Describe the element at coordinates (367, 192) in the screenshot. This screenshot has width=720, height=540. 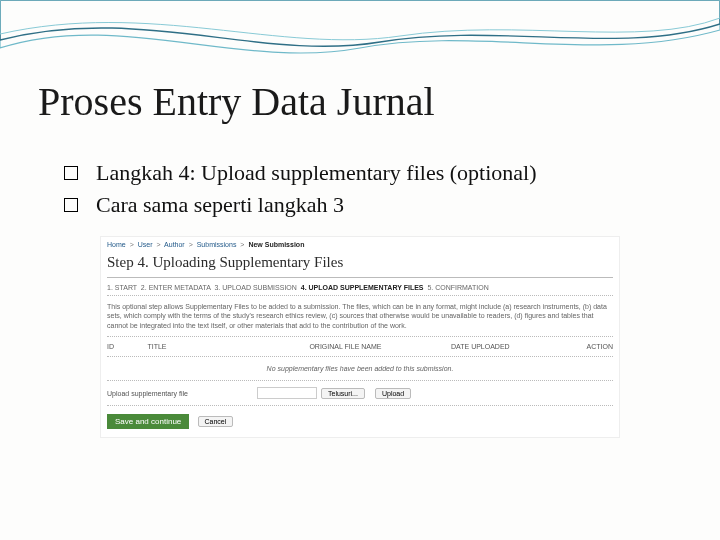
I see `bullet-list: Langkah 4: Upload supplementary files (o…` at that location.